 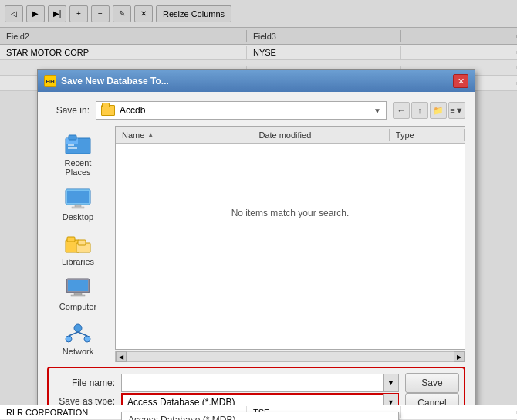 I want to click on folder-icon, so click(x=108, y=110).